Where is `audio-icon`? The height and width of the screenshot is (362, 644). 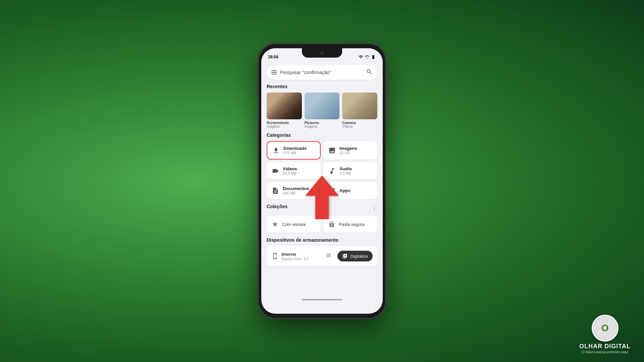 audio-icon is located at coordinates (332, 171).